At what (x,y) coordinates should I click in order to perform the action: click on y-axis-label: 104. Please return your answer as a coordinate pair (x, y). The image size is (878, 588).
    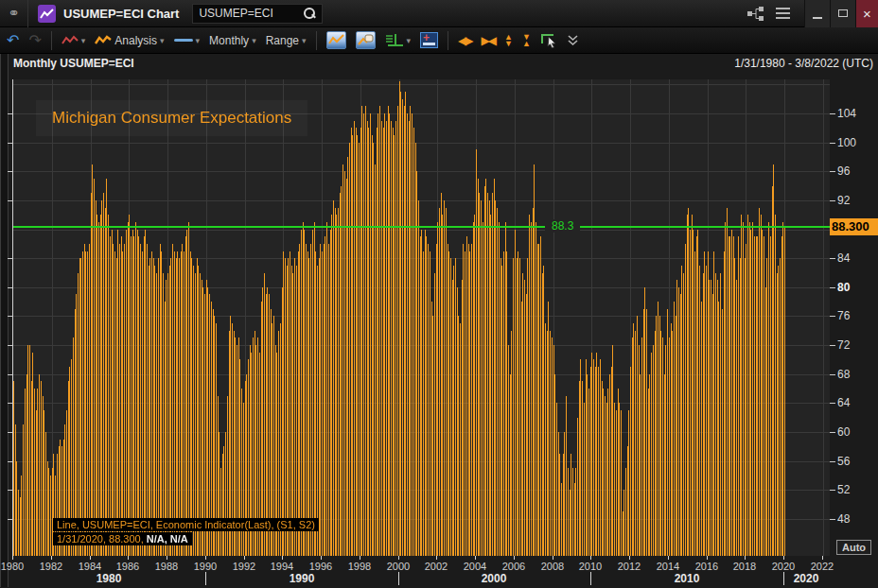
    Looking at the image, I should click on (847, 113).